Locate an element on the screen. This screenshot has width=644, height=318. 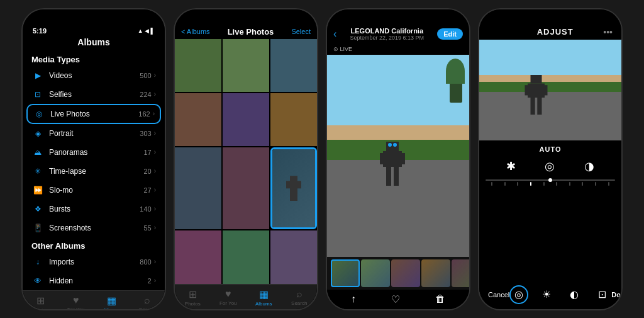
phone-4-notch is located at coordinates (550, 16).